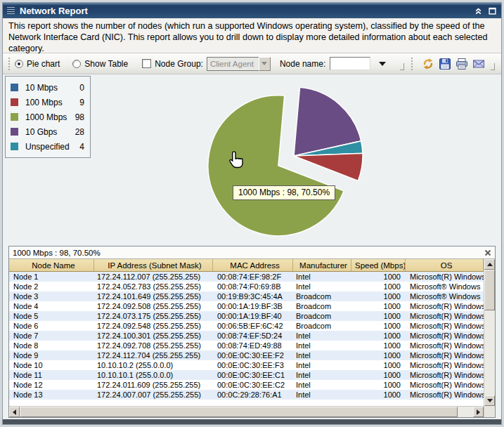 The height and width of the screenshot is (427, 504). I want to click on hand-cursor-icon, so click(236, 161).